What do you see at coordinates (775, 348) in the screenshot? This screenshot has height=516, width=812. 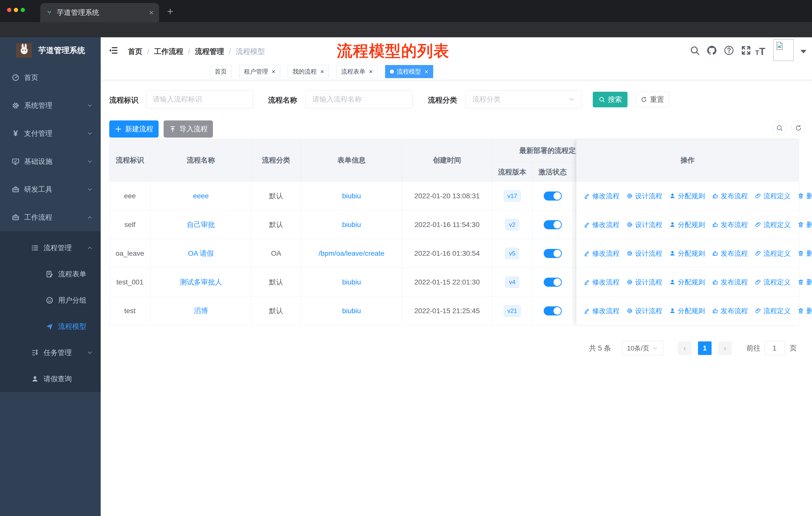 I see `goto-page-input` at bounding box center [775, 348].